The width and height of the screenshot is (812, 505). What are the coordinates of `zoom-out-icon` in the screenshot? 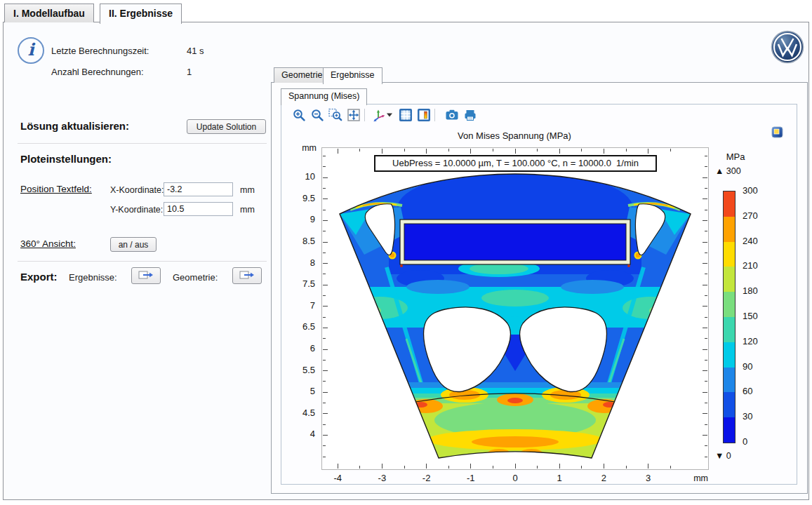 It's located at (317, 115).